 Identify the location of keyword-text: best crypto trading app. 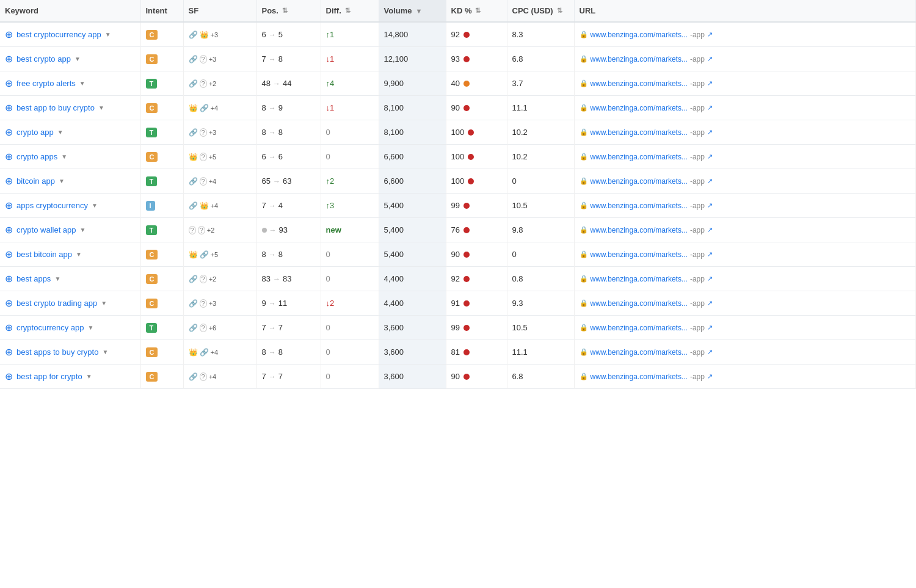
(57, 303).